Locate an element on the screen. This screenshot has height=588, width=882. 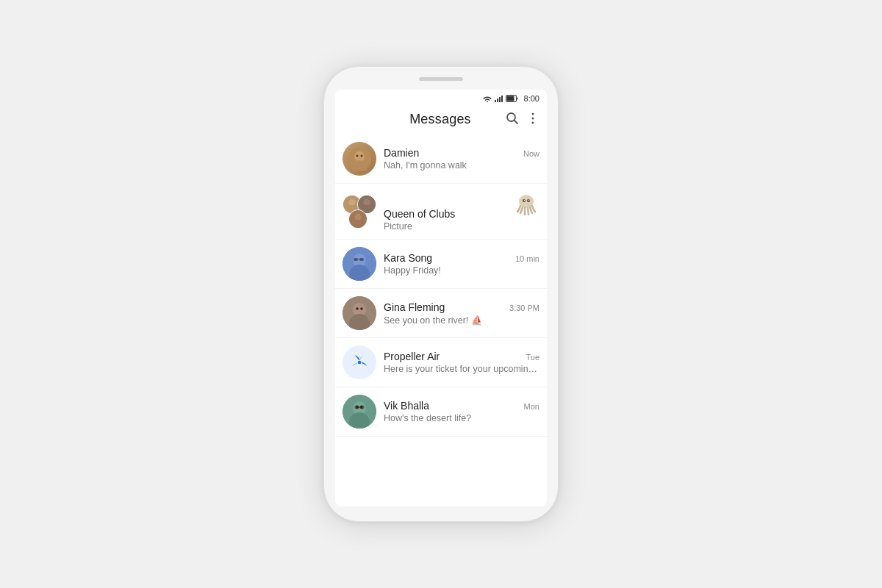
conv-time-kara-song: 10 min is located at coordinates (528, 259).